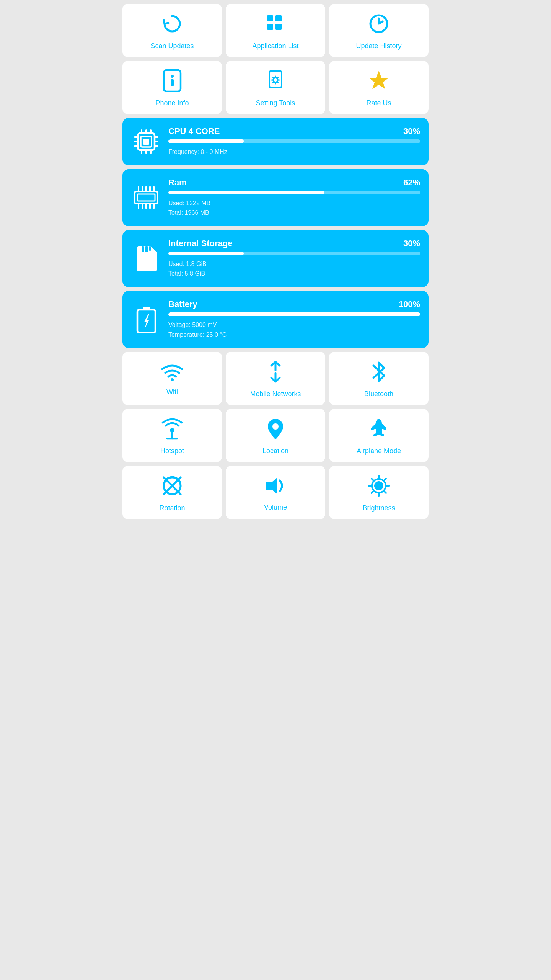  I want to click on setting-tools-icon, so click(276, 82).